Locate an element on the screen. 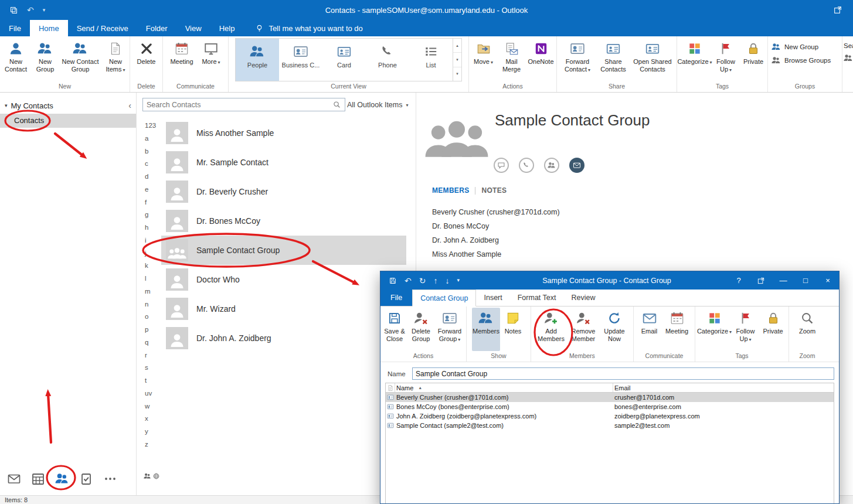  alphabet-letter: a is located at coordinates (151, 138).